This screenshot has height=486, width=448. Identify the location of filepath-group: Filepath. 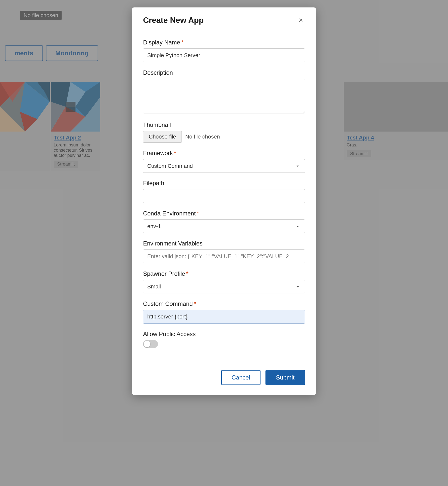
(224, 191).